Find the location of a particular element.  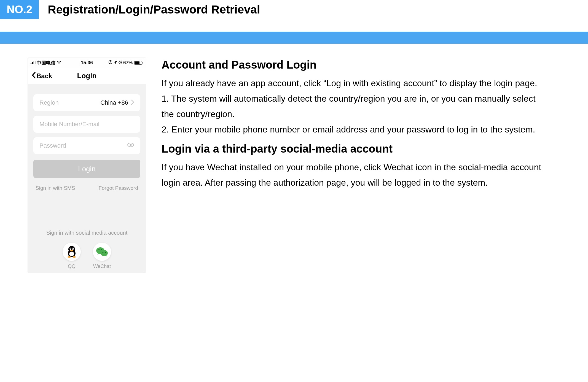

heading-account-login: Account and Password Login is located at coordinates (352, 65).